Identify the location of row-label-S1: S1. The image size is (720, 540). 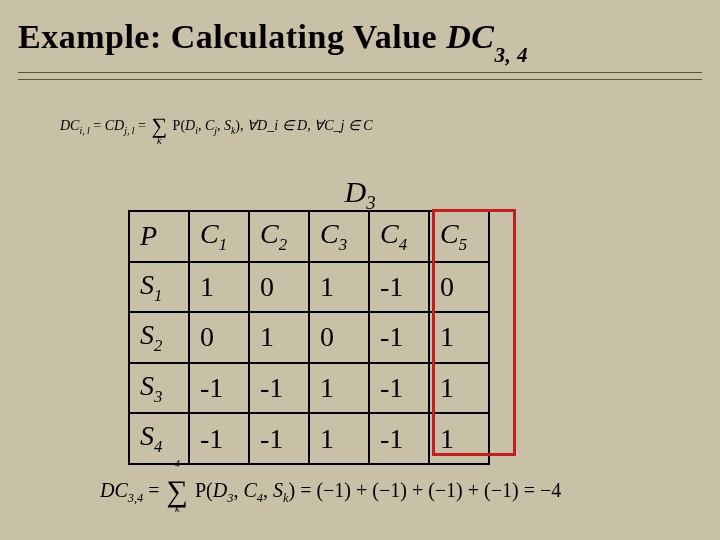
(159, 288).